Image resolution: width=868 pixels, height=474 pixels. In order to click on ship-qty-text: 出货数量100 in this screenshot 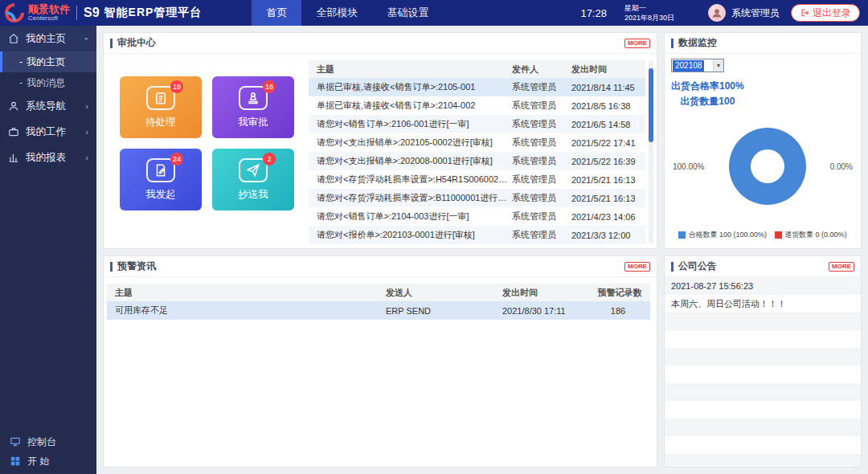, I will do `click(707, 101)`.